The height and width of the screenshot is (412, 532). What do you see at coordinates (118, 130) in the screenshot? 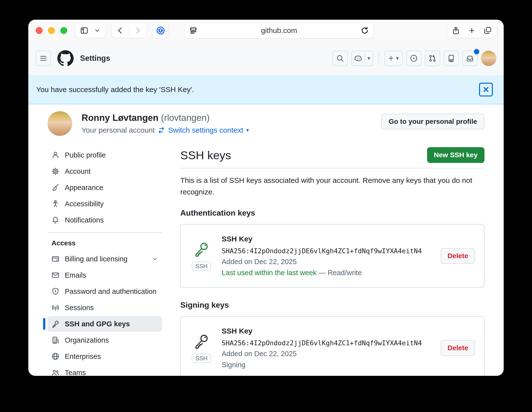
I see `account-type-label: Your personal account` at bounding box center [118, 130].